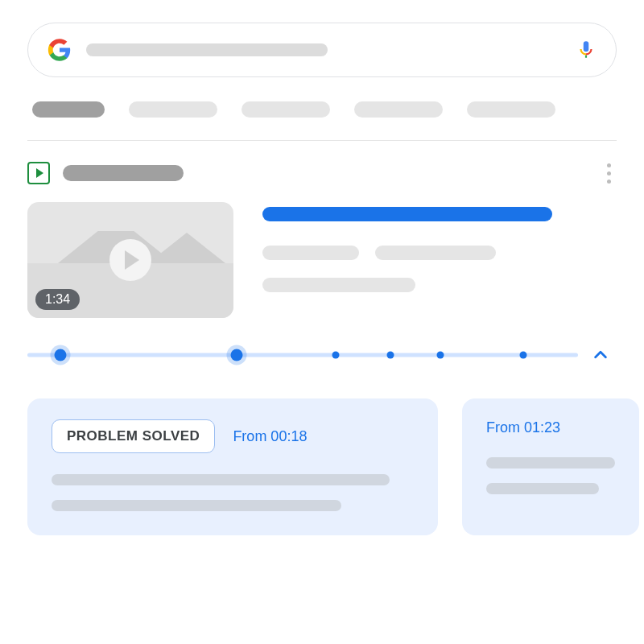 The height and width of the screenshot is (644, 644). I want to click on microphone-icon, so click(586, 50).